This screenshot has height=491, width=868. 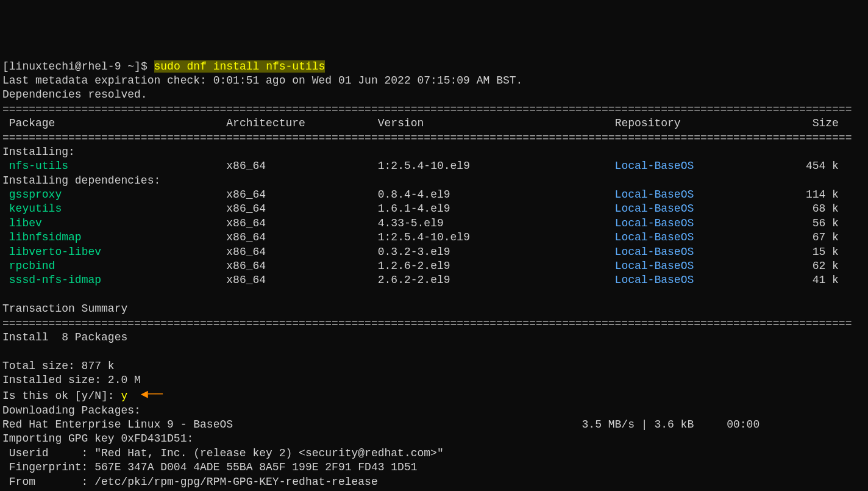 I want to click on deps-resolved: Dependencies resolved., so click(x=434, y=95).